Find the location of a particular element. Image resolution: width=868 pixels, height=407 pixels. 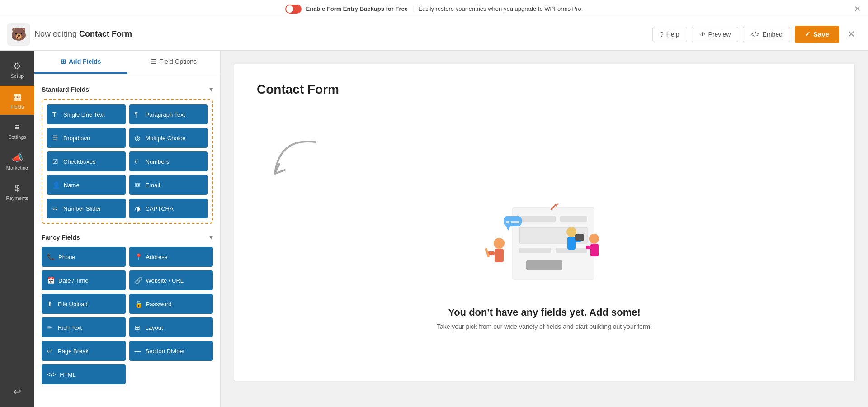

preview-button: 👁 Preview is located at coordinates (715, 34).